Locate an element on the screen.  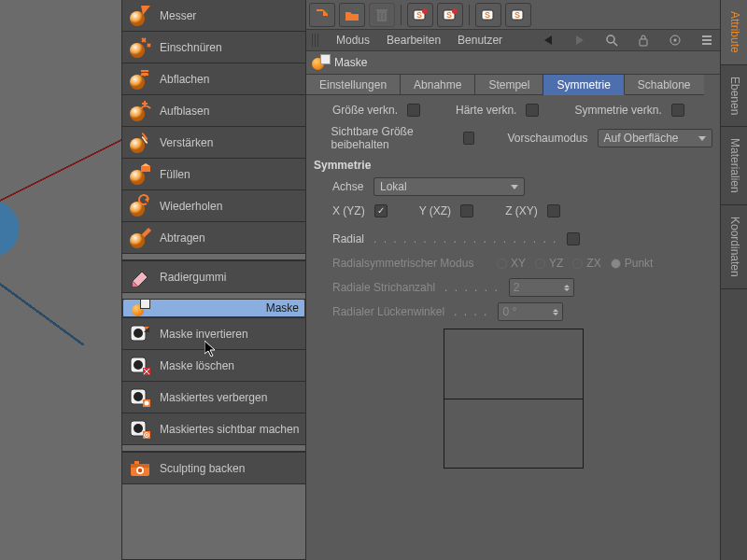
object-row: Maske is located at coordinates (514, 63).